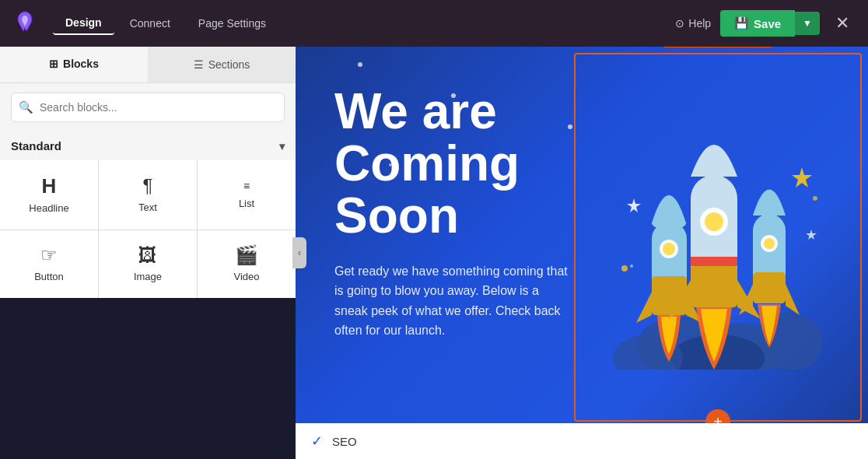 The image size is (868, 459). What do you see at coordinates (49, 194) in the screenshot?
I see `block-headline: H Headline` at bounding box center [49, 194].